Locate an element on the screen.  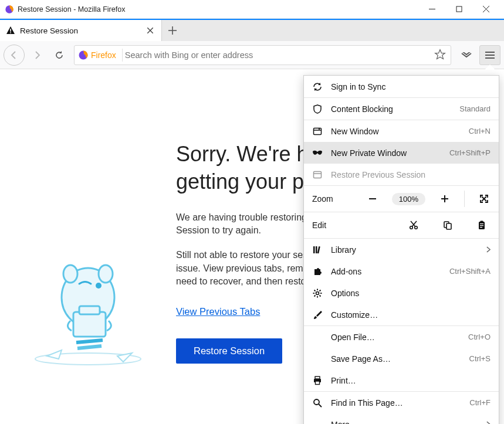
menu-edit-controls: Edit is located at coordinates (401, 225).